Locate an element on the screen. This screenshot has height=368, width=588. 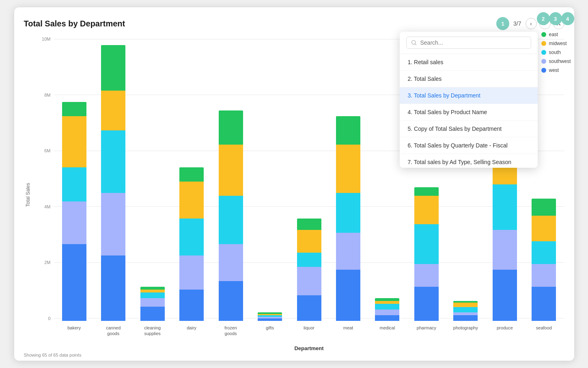
dropdown-item-1: 1. Retail sales is located at coordinates (469, 63).